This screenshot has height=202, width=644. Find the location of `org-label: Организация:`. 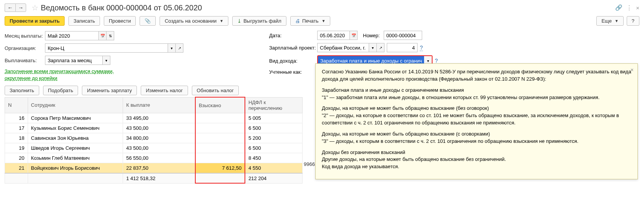

org-label: Организация: is located at coordinates (25, 48).